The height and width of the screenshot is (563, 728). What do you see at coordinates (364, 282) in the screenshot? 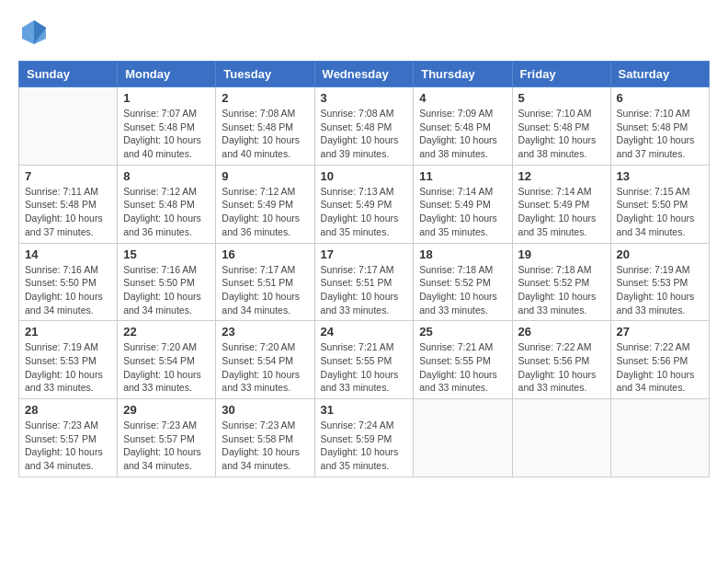
I see `calendar-cell: 17Sunrise: 7:17 AM Sunset: 5:51 PM Dayli…` at bounding box center [364, 282].